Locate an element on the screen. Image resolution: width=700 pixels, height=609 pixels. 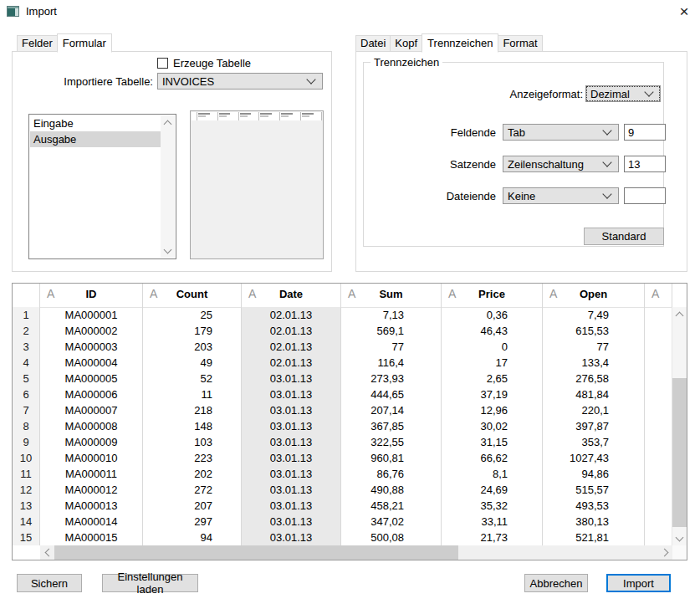
vertical-scrollbar is located at coordinates (679, 427).